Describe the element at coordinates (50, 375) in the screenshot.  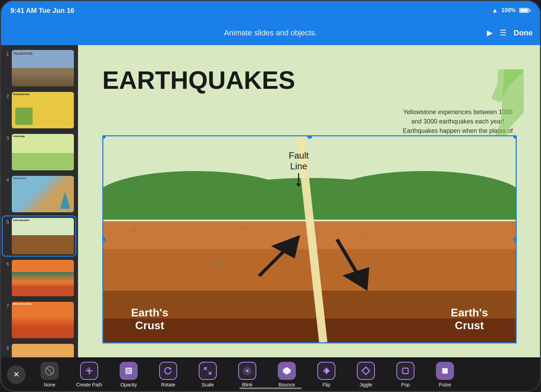
I see `anim-item-none: None` at that location.